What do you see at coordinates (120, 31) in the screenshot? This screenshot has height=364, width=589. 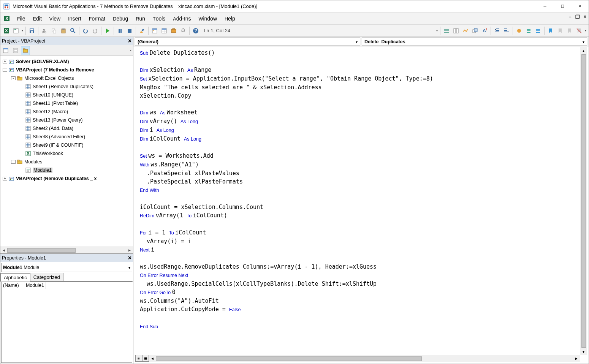 I see `break-button` at bounding box center [120, 31].